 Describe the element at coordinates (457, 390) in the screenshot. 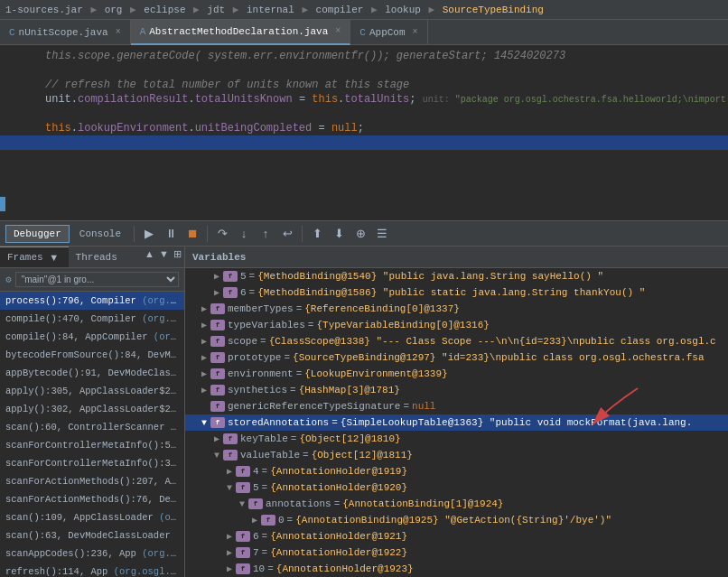

I see `var-row-synthetics: ▶ f synthetics = {HashMap[3]@1781}` at that location.